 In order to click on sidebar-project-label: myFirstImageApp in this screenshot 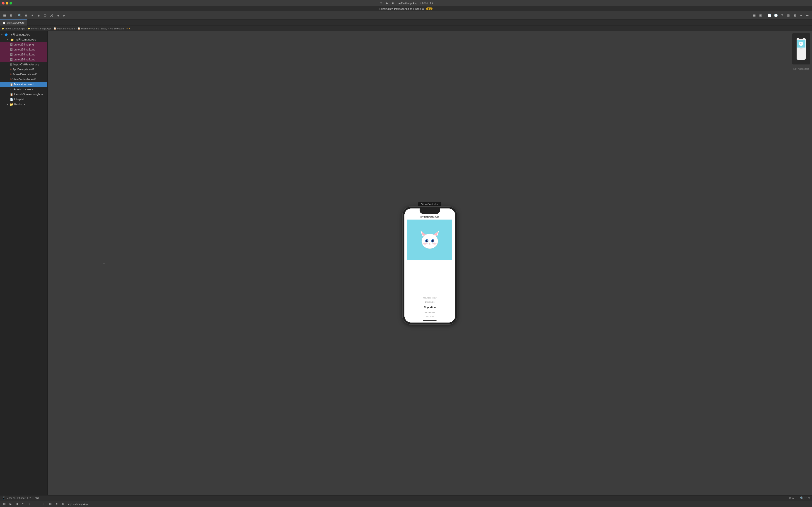, I will do `click(19, 35)`.